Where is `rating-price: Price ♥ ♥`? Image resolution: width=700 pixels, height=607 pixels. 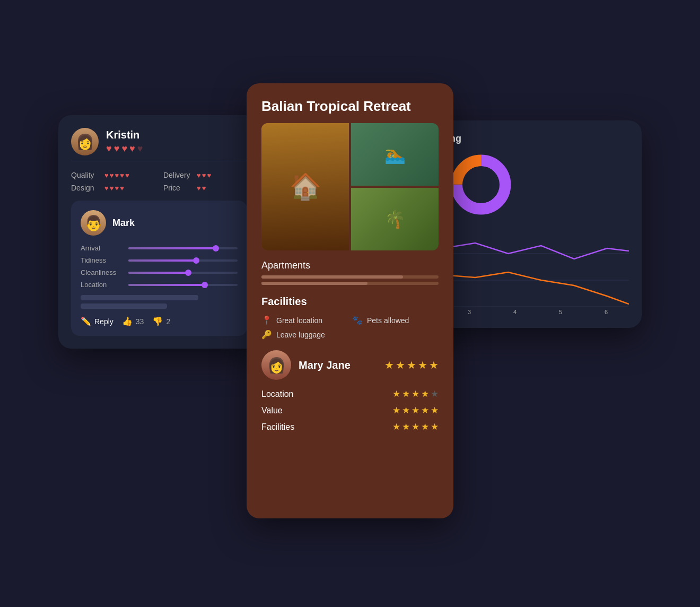 rating-price: Price ♥ ♥ is located at coordinates (205, 188).